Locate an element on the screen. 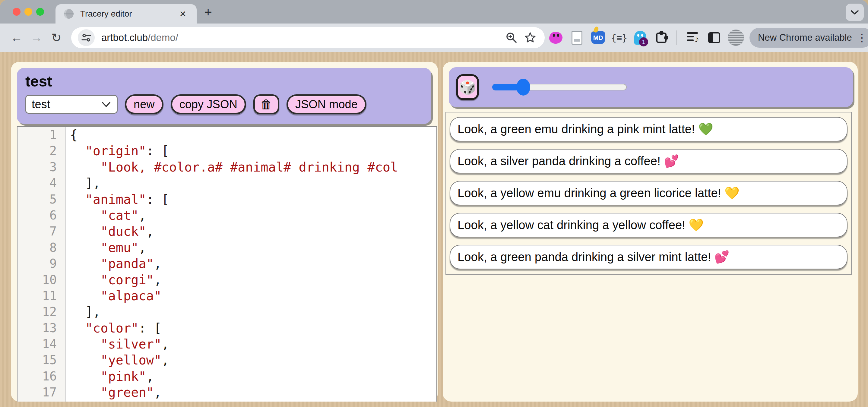 The image size is (868, 407). document-icon is located at coordinates (577, 38).